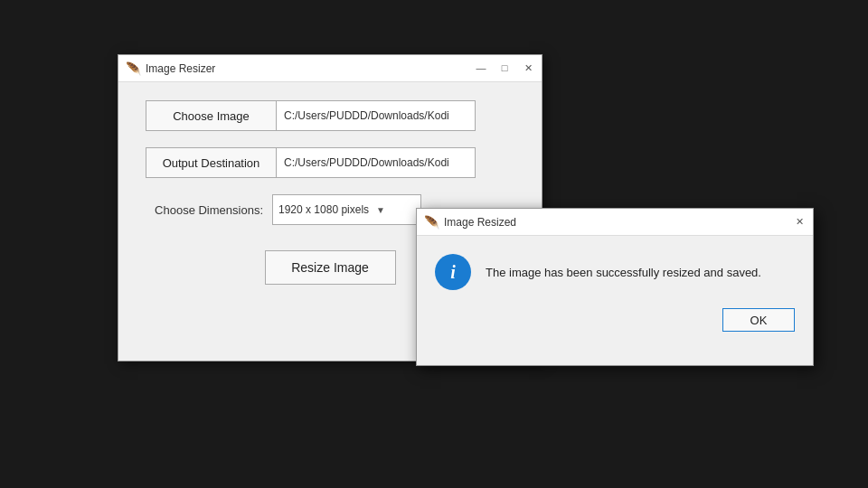 This screenshot has height=488, width=868. What do you see at coordinates (615, 291) in the screenshot?
I see `dialog-content: i The image has been successfully resize…` at bounding box center [615, 291].